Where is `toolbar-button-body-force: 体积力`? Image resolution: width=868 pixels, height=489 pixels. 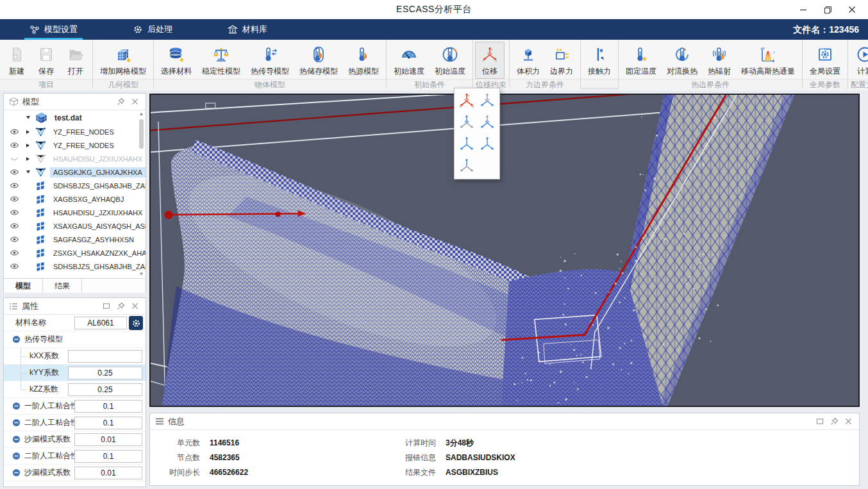
toolbar-button-body-force: 体积力 is located at coordinates (528, 60).